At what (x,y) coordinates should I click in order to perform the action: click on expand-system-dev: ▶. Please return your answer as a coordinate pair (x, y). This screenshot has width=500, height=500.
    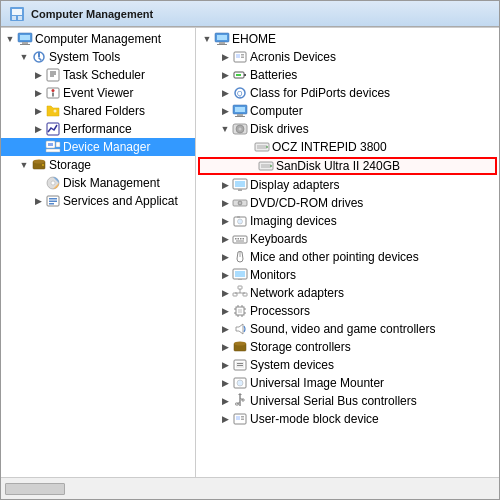
    Looking at the image, I should click on (225, 365).